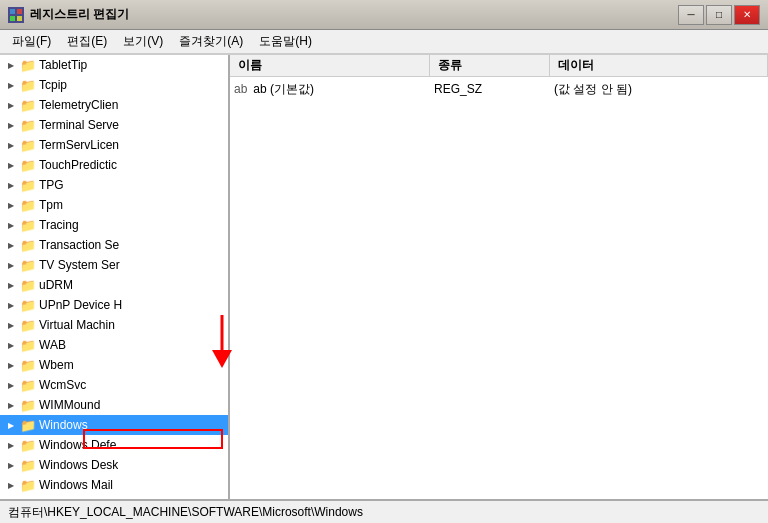 The width and height of the screenshot is (768, 523). What do you see at coordinates (52, 345) in the screenshot?
I see `tree-item-label: WAB` at bounding box center [52, 345].